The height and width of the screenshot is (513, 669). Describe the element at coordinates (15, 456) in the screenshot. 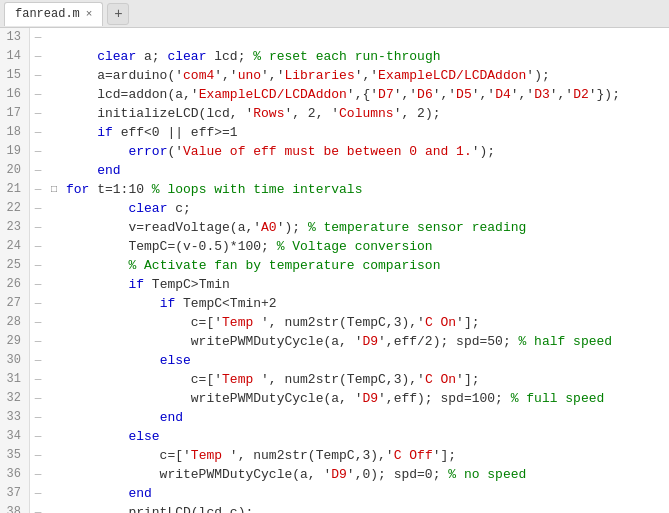

I see `line-number: 35` at that location.